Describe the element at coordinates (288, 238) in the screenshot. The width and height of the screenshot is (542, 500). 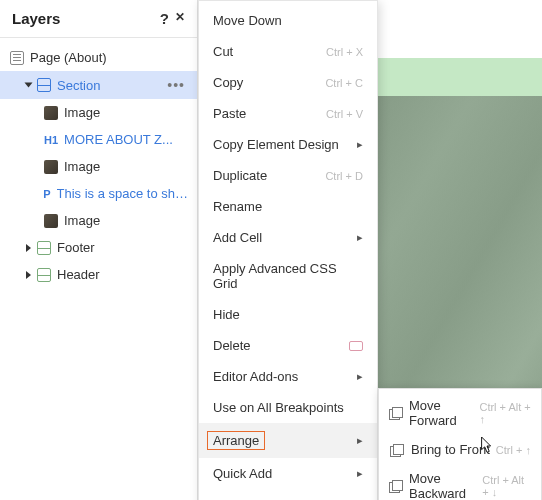
I see `menu-add-cell: Add Cell▸` at that location.